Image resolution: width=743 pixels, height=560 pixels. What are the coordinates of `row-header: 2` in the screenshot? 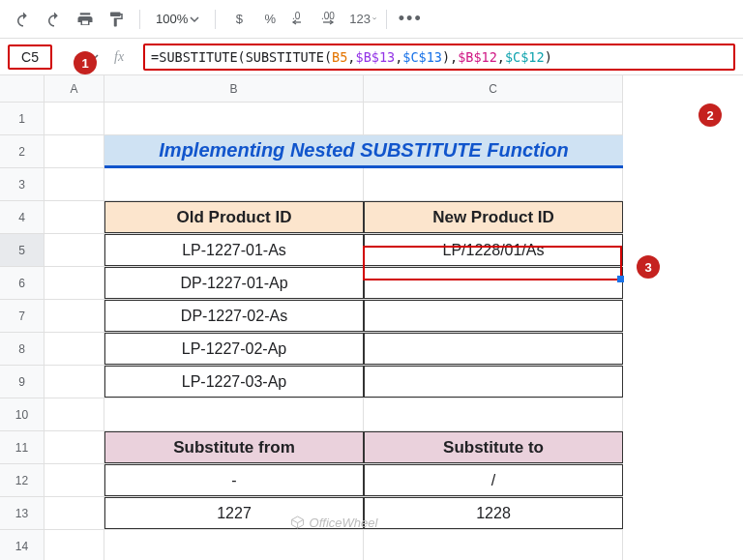 It's located at (21, 152).